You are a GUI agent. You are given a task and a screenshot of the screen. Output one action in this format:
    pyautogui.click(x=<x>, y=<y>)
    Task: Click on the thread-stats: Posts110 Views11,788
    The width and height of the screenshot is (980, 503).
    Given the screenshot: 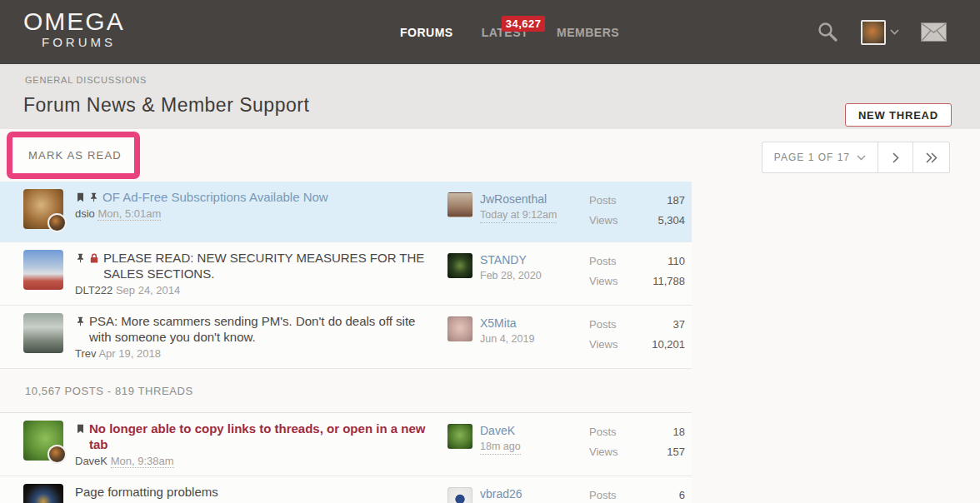 What is the action you would take?
    pyautogui.click(x=637, y=272)
    